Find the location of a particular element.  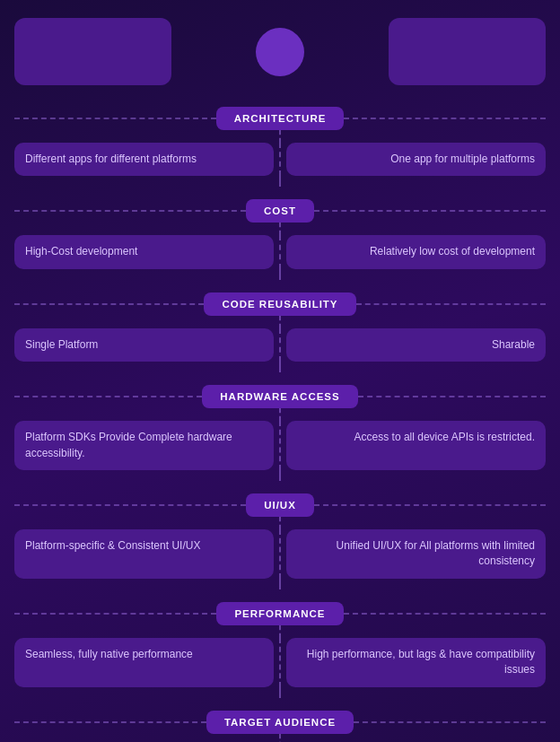

category-label-3: HARDWARE ACCESS is located at coordinates (280, 397).